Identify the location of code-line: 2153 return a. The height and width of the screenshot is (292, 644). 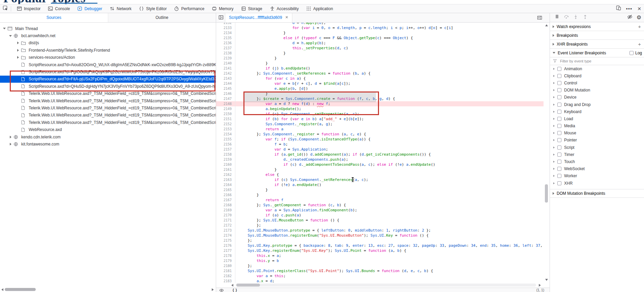
(380, 129).